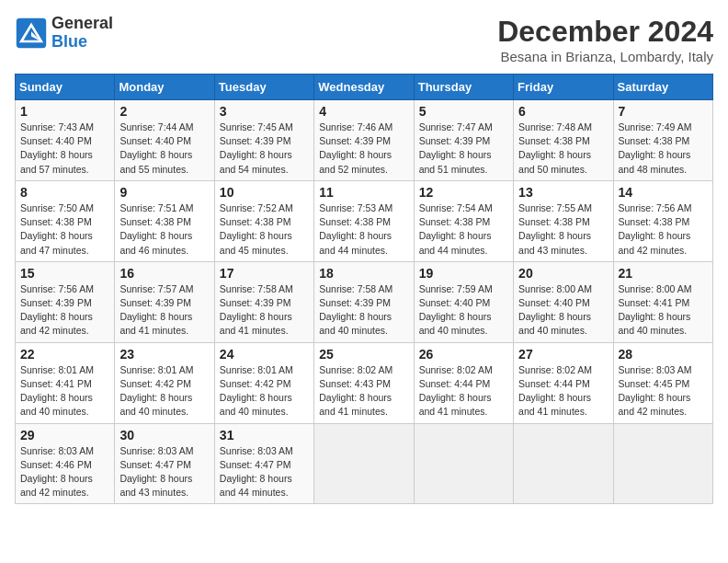 Image resolution: width=728 pixels, height=563 pixels. Describe the element at coordinates (364, 230) in the screenshot. I see `day-info: Sunrise: 7:53 AM Sunset: 4:38 PM Dayligh…` at that location.